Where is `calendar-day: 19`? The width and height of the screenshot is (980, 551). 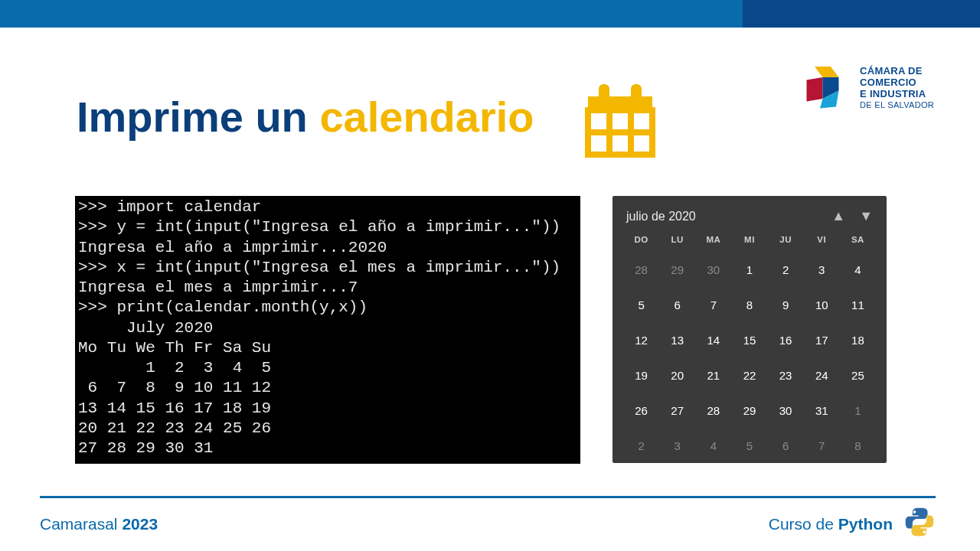
calendar-day: 19 is located at coordinates (642, 376).